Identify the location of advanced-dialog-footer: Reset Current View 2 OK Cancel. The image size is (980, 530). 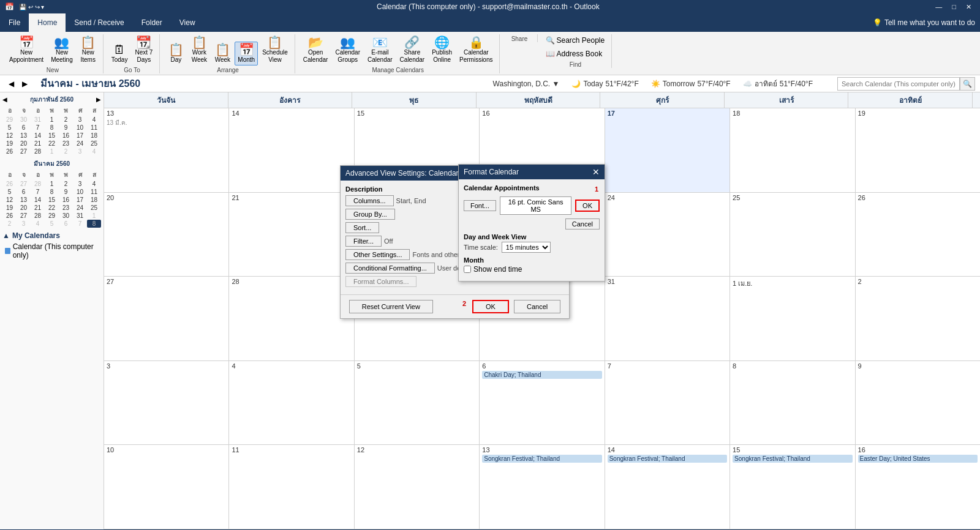
(454, 306).